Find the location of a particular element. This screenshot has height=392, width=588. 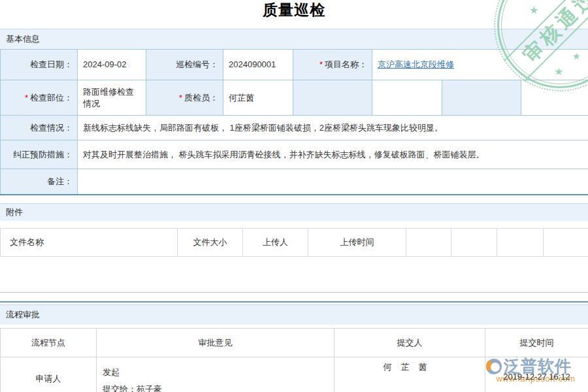

attachments-table: 文件名称 文件大小 上传人 上传时间 is located at coordinates (294, 242).